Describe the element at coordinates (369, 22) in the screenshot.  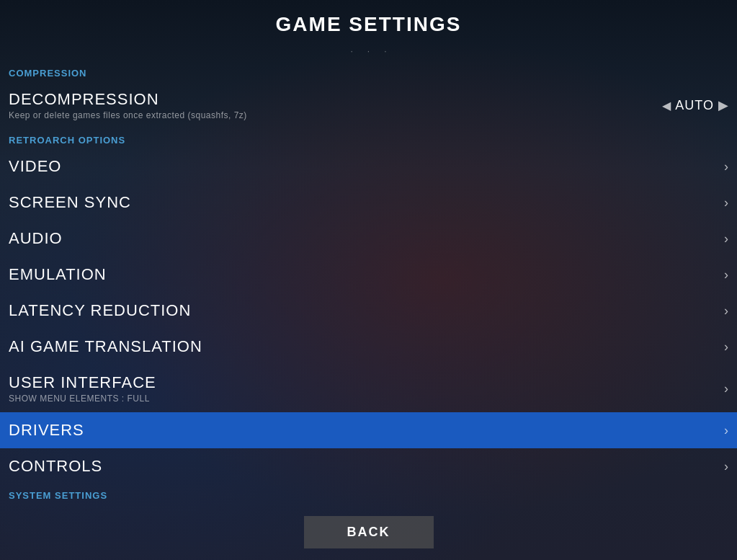
I see `page-title: GAME SETTINGS` at that location.